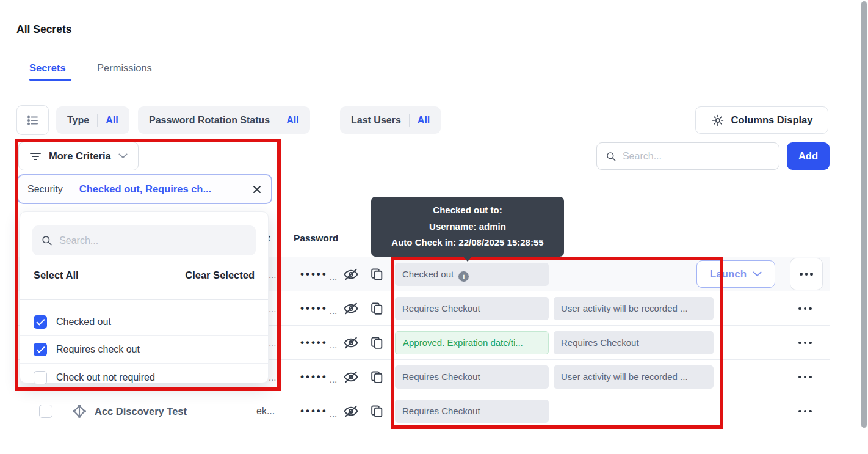 The height and width of the screenshot is (454, 868). What do you see at coordinates (224, 120) in the screenshot?
I see `filter-chip-password-rotation-status: Password Rotation Status All` at bounding box center [224, 120].